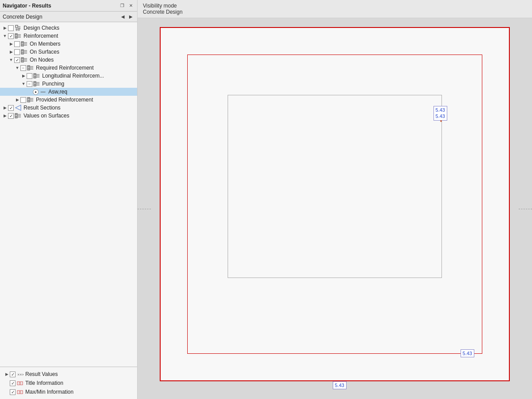  What do you see at coordinates (42, 108) in the screenshot?
I see `label-result-sections: Result Sections` at bounding box center [42, 108].